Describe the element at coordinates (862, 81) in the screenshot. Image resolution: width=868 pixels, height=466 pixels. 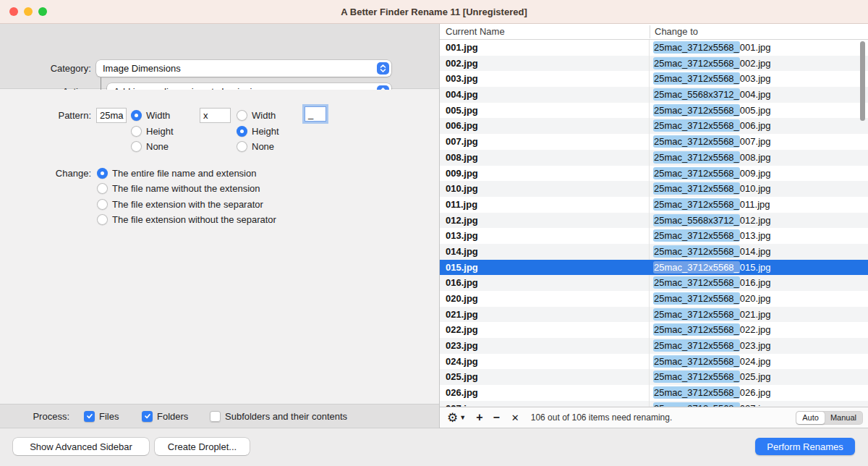
I see `vertical-scrollbar` at that location.